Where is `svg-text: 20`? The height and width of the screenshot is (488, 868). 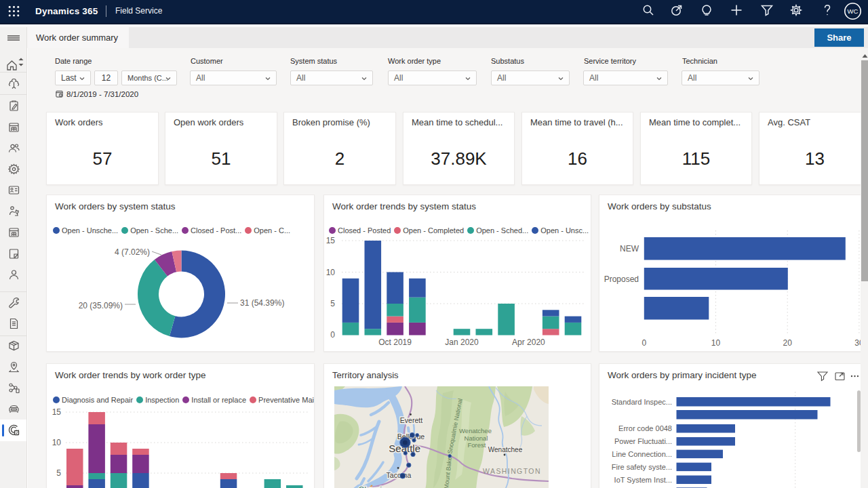
svg-text: 20 is located at coordinates (788, 343).